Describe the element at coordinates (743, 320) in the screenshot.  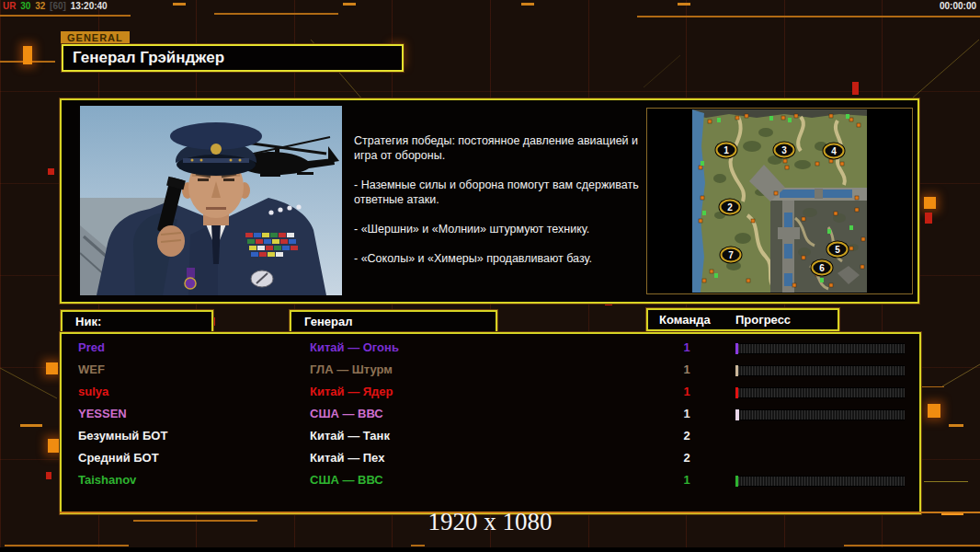
I see `team-progress-header: Команда Прогресс` at that location.